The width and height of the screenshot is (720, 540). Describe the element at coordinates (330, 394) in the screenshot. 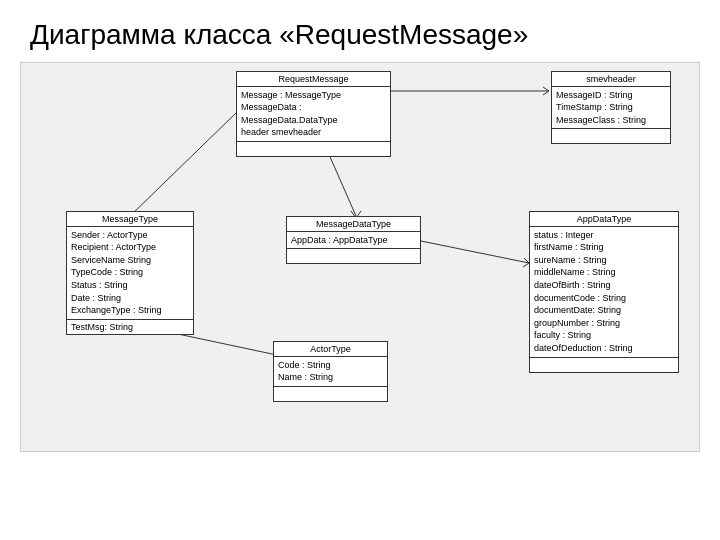

I see `class-section-actor-type` at that location.